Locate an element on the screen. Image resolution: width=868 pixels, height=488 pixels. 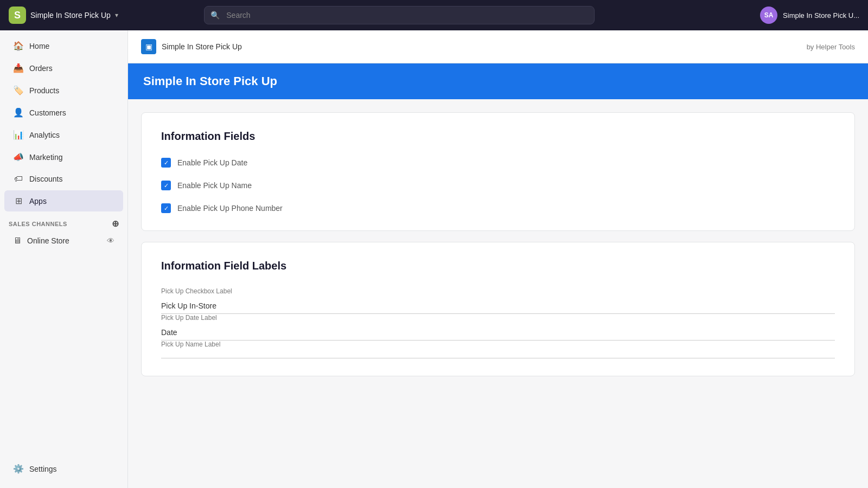
sidebar-item-home: 🏠 Home is located at coordinates (64, 46).